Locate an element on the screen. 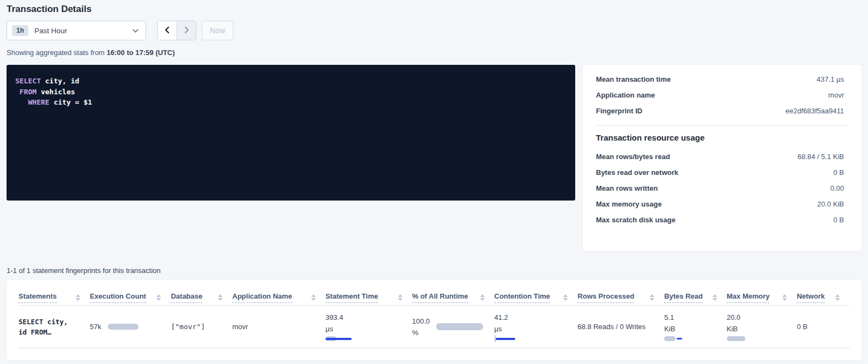  column-header-database: Database is located at coordinates (202, 296).